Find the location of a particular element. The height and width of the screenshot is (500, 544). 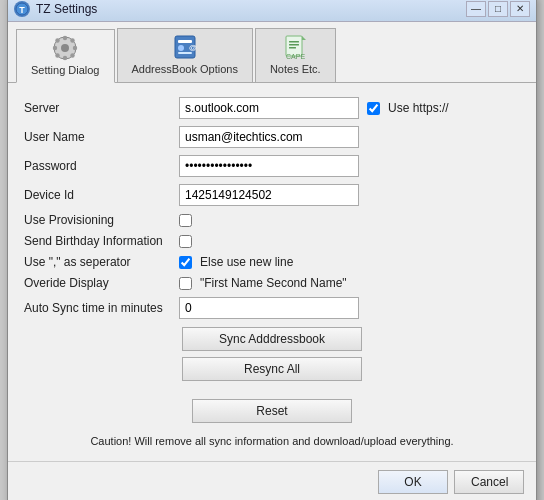

else-newline-label: Else use new line is located at coordinates (246, 262).